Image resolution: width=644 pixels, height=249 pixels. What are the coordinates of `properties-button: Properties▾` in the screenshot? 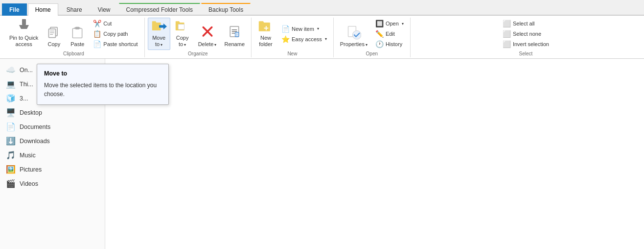 It's located at (354, 34).